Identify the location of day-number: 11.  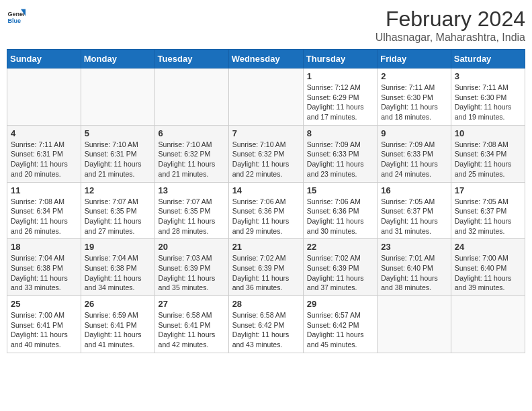
(44, 191).